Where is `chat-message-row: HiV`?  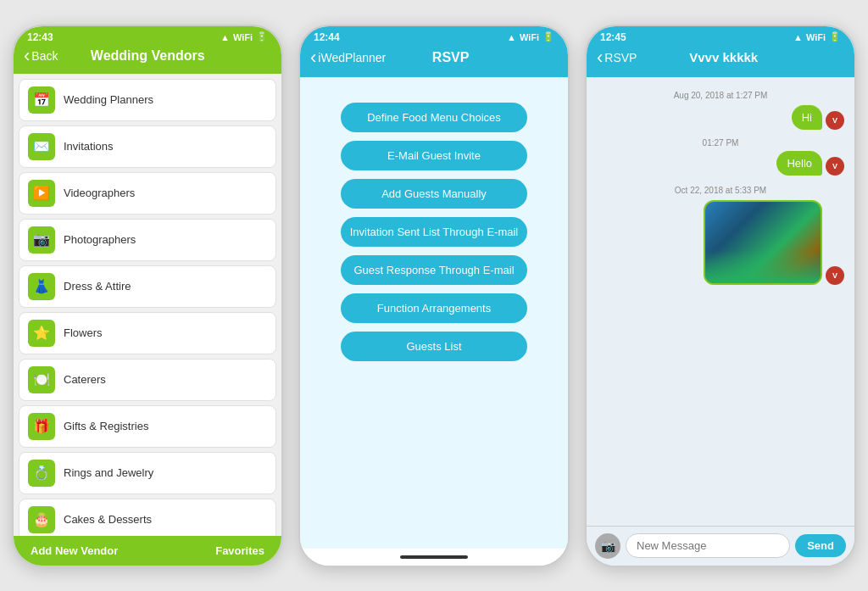 chat-message-row: HiV is located at coordinates (721, 117).